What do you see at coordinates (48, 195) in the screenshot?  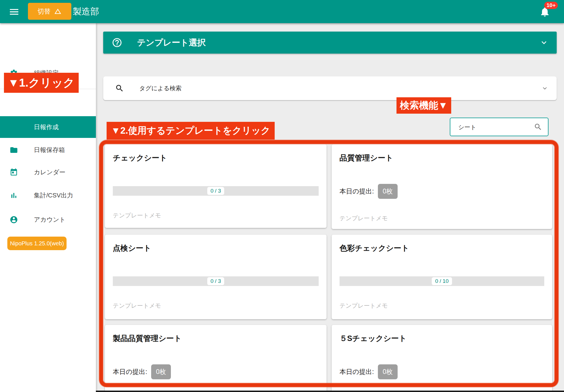 I see `sidebar-item-csv-export: 集計/CSV出力` at bounding box center [48, 195].